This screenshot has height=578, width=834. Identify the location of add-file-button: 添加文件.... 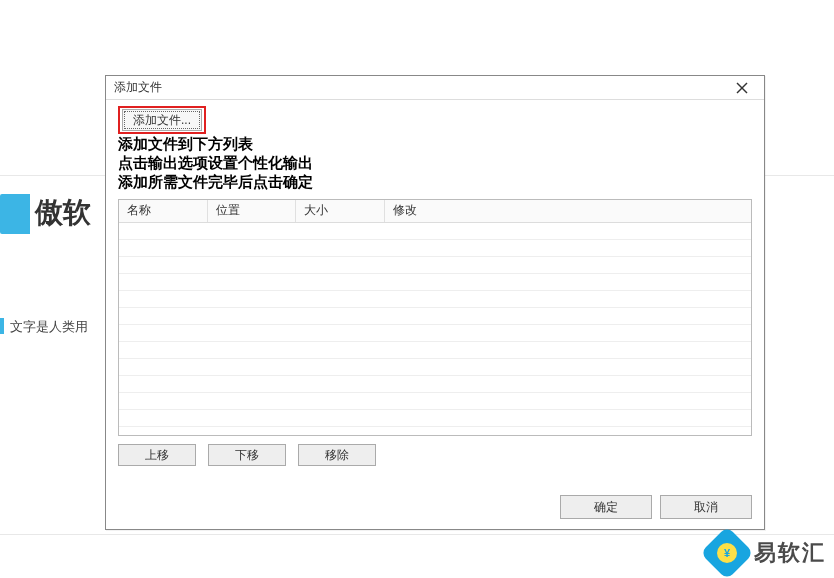
(162, 120).